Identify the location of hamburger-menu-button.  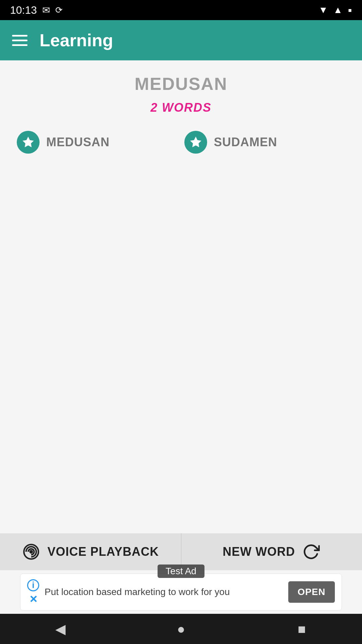
(20, 40).